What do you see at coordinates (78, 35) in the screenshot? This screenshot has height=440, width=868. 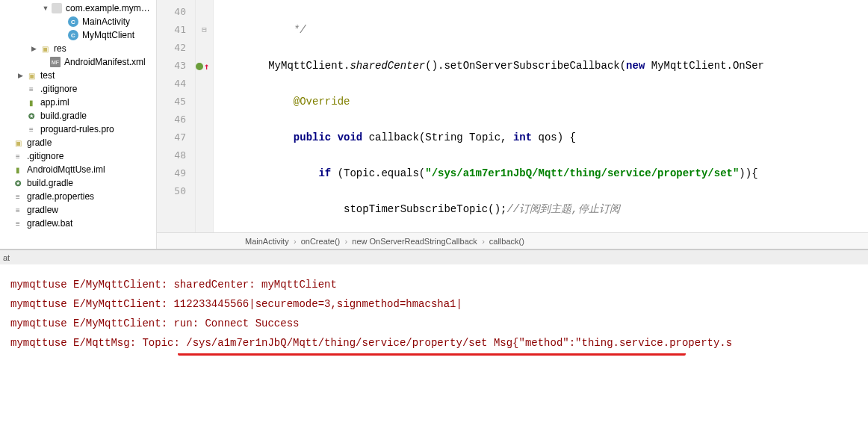 I see `tree-item: CMyMqttClient` at bounding box center [78, 35].